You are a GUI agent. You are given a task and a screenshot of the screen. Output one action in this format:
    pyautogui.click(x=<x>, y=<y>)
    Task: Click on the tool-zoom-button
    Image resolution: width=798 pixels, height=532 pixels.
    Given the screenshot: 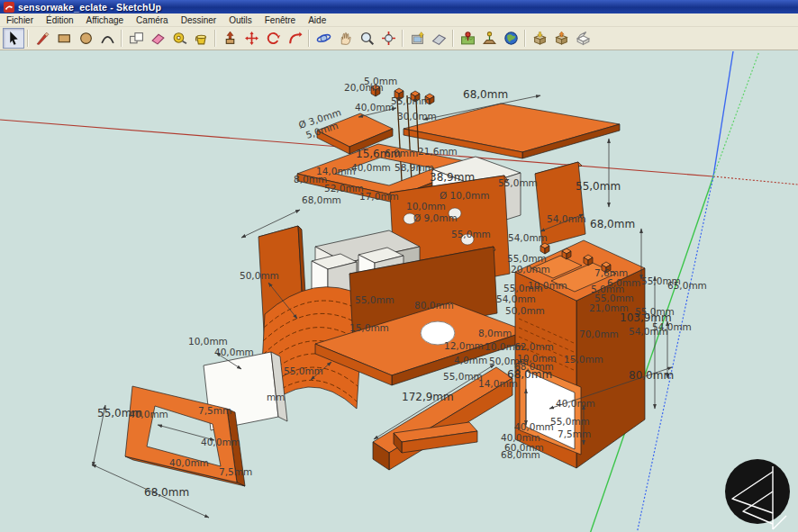 What is the action you would take?
    pyautogui.click(x=367, y=38)
    